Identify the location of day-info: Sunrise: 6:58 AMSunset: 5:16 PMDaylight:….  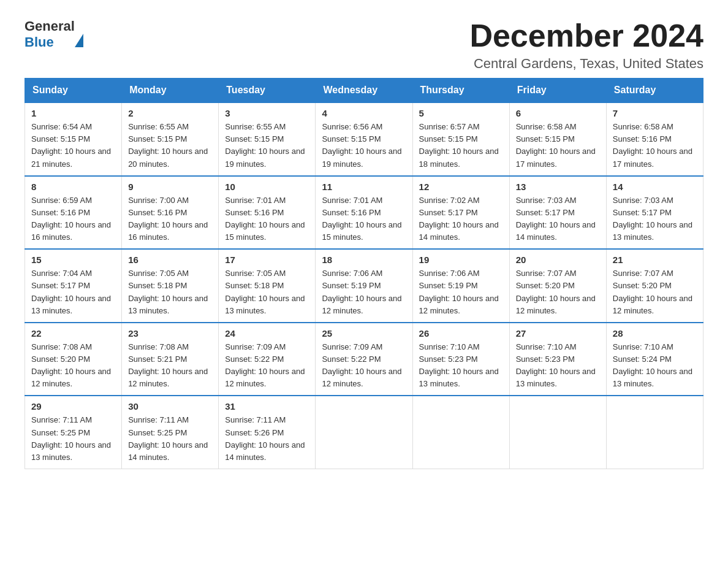
(654, 146).